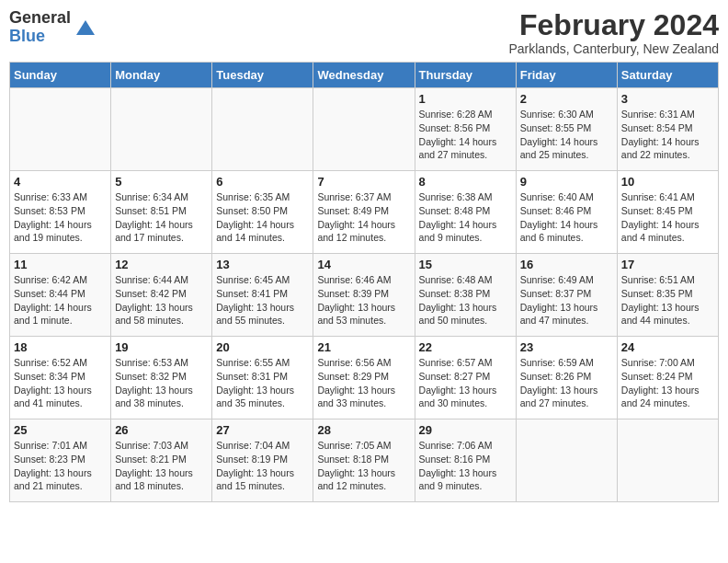 The image size is (728, 563). I want to click on day-number: 27, so click(263, 431).